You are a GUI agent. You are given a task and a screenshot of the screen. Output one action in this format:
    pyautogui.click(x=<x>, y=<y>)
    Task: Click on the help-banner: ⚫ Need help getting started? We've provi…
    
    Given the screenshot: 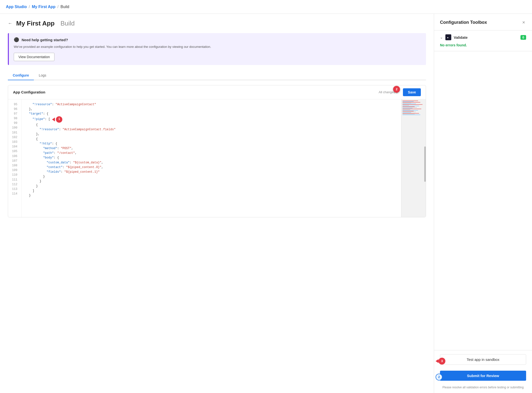 What is the action you would take?
    pyautogui.click(x=217, y=49)
    